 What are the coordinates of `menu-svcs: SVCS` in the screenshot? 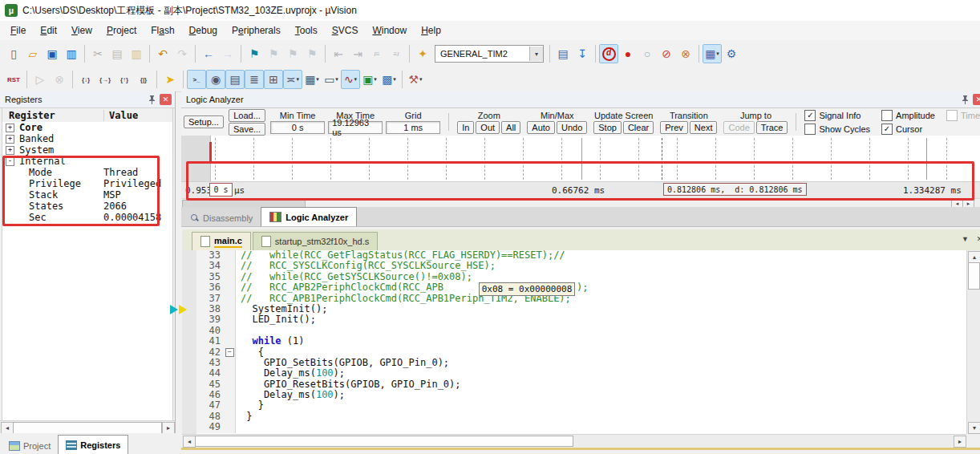 It's located at (345, 30).